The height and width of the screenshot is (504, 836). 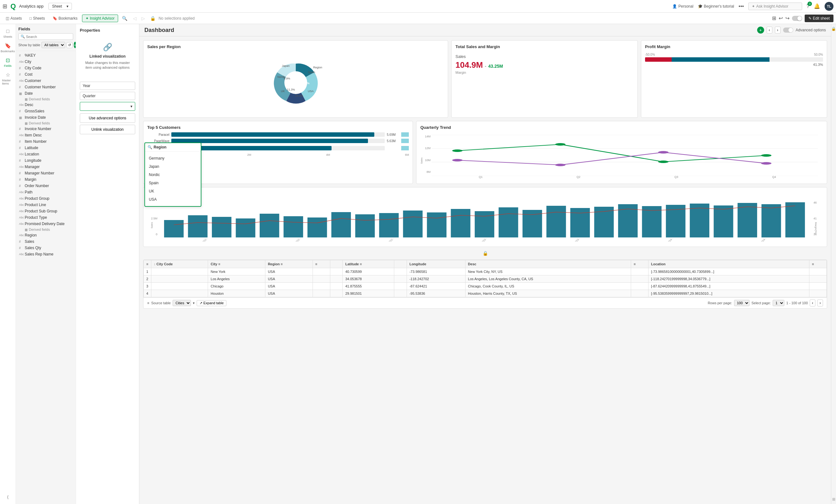 I want to click on field-item: # Customer Number, so click(x=46, y=87).